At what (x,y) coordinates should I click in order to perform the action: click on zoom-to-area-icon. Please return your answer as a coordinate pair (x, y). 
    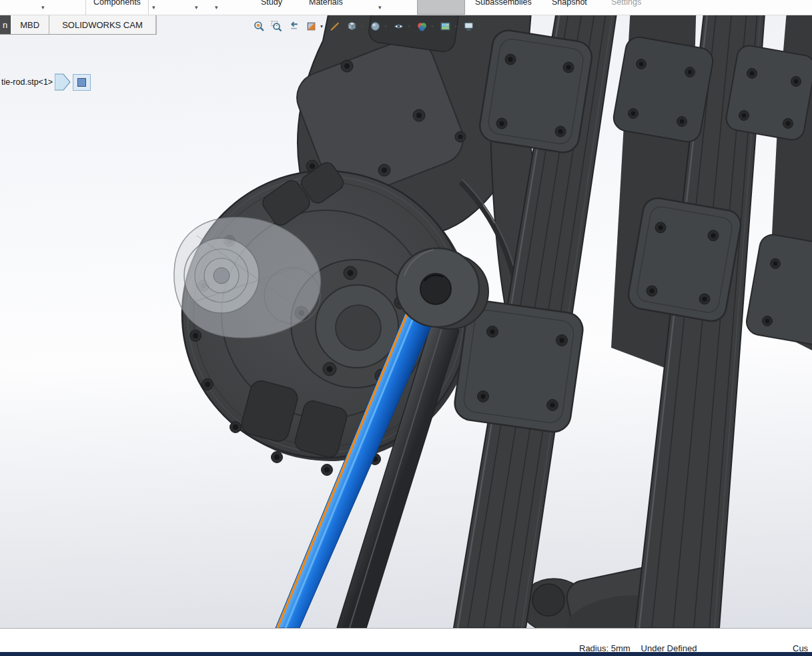
    Looking at the image, I should click on (276, 27).